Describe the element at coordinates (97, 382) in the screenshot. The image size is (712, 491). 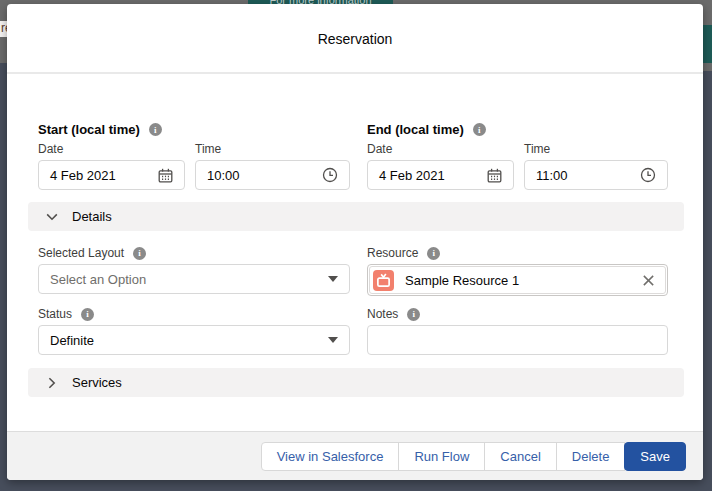
I see `services-section-label: Services` at that location.